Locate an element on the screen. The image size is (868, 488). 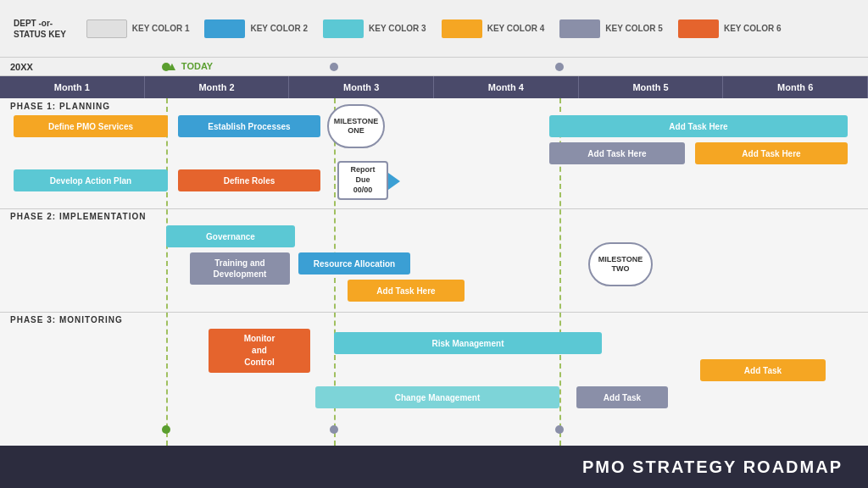
task-training: Training and Development is located at coordinates (240, 269).